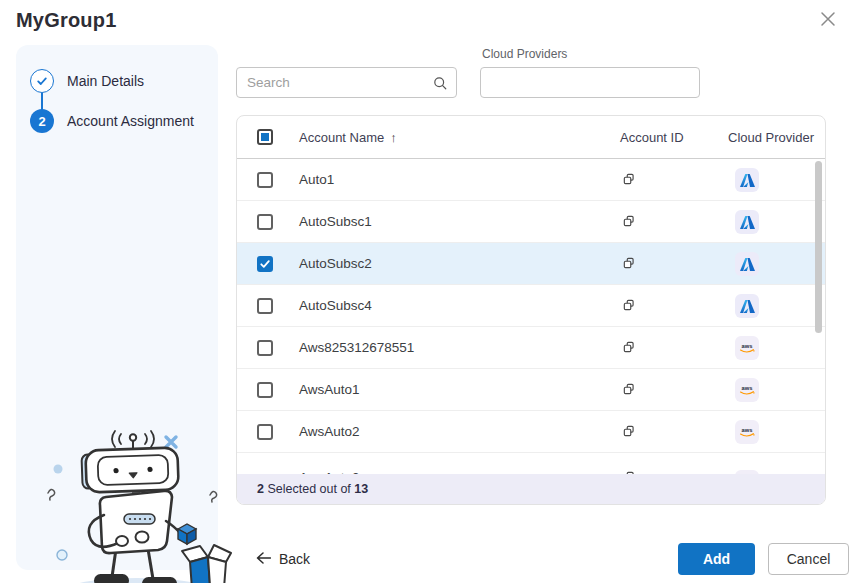 The image size is (856, 583). I want to click on close-icon, so click(828, 22).